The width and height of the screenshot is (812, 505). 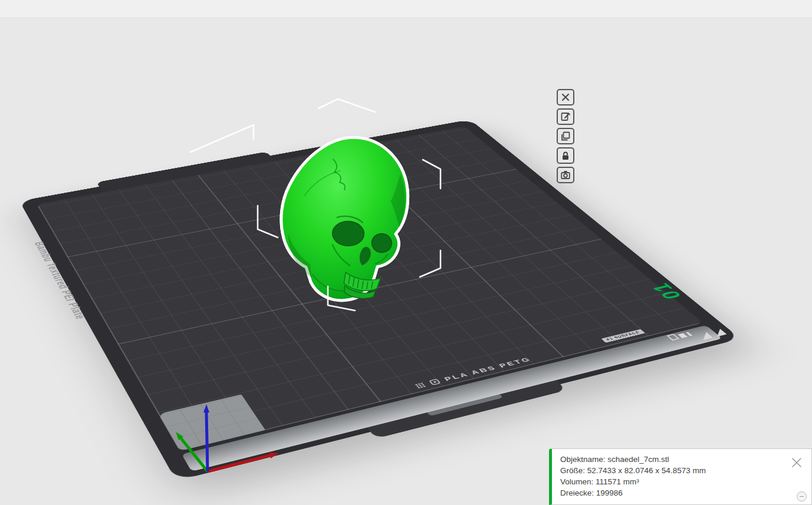 I want to click on object-name-line: Objektname: schaedel_7cm.stl, so click(x=671, y=460).